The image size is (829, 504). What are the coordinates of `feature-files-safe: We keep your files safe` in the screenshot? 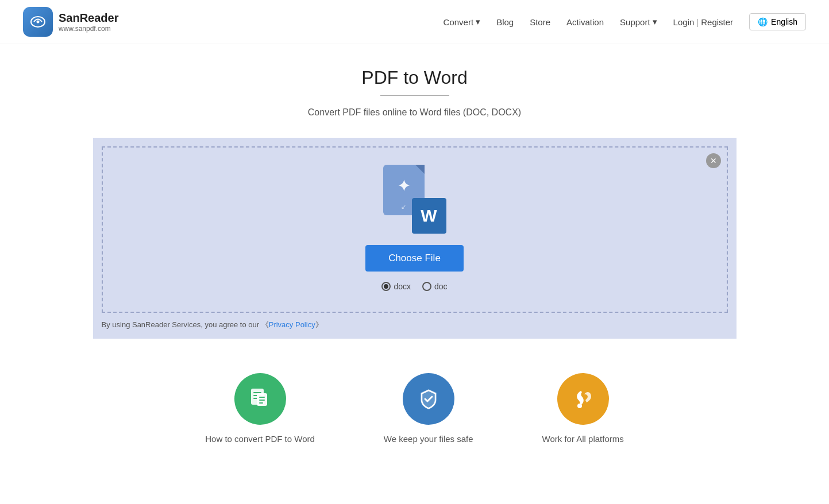 It's located at (429, 409).